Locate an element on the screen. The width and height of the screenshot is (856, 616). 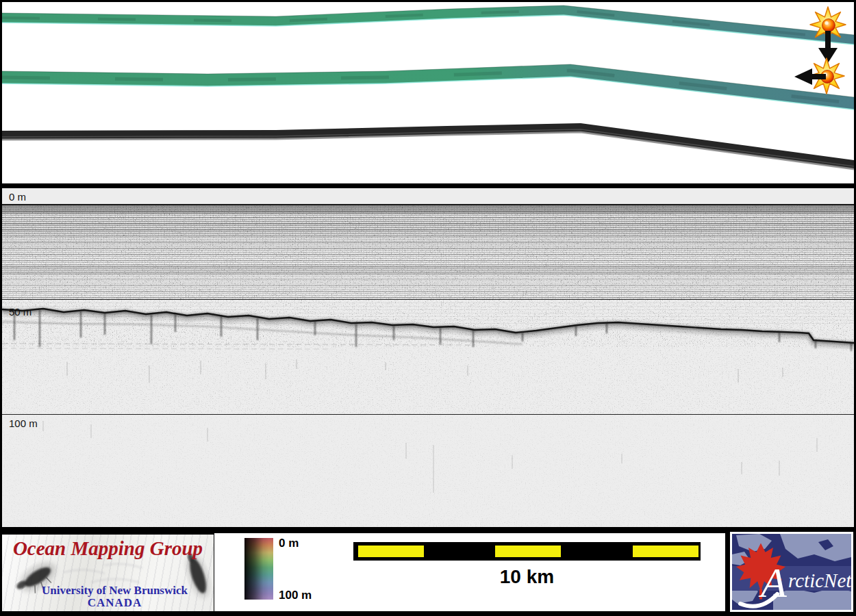
footer-bar: Ocean Mapping Group University of New Br… is located at coordinates (428, 572).